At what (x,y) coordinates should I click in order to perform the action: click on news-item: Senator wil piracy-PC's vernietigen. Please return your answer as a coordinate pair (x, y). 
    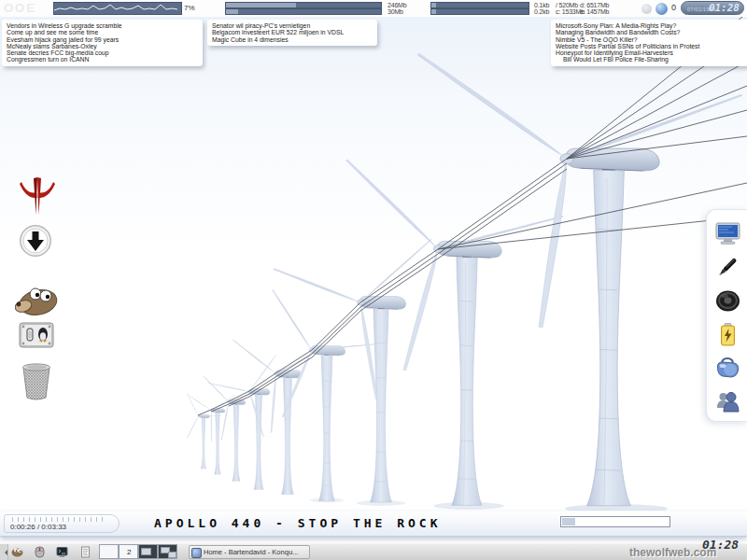
    Looking at the image, I should click on (292, 26).